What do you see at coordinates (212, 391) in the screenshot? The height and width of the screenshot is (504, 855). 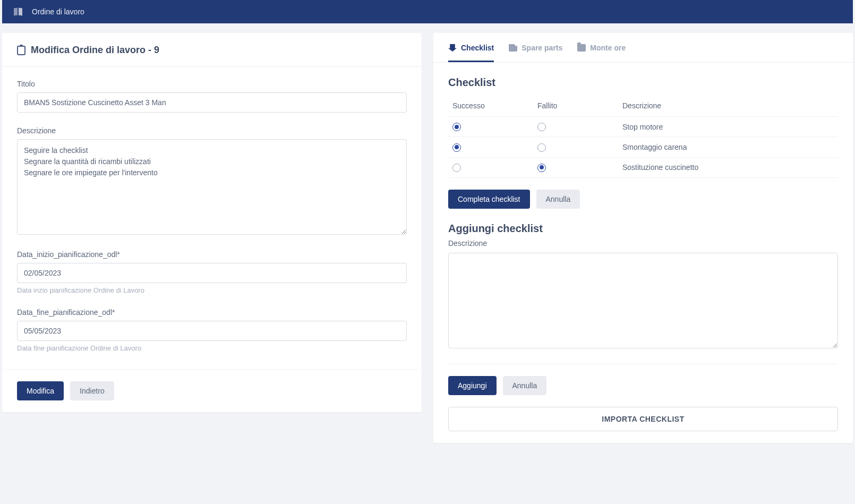 I see `left-panel-footer: Modifica Indietro` at bounding box center [212, 391].